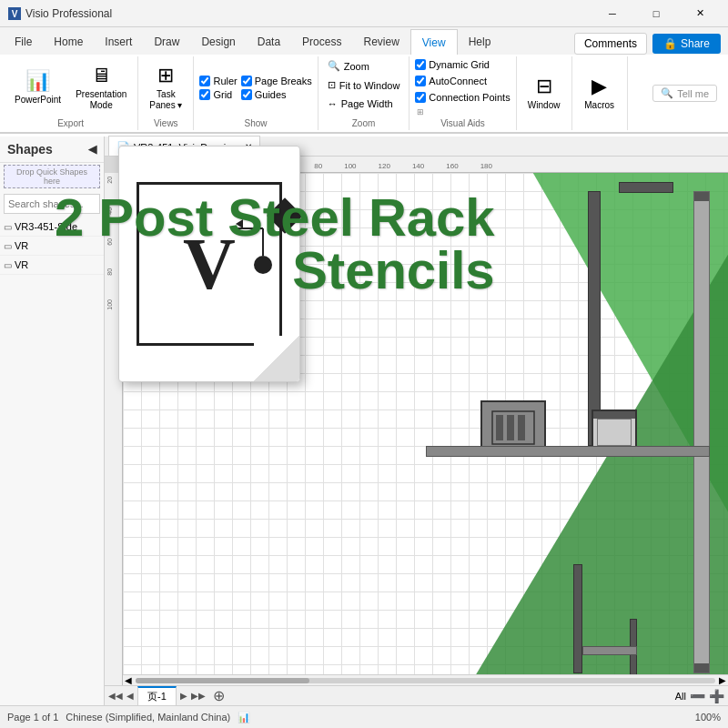  Describe the element at coordinates (420, 81) in the screenshot. I see `autoconnect-checkbox` at that location.